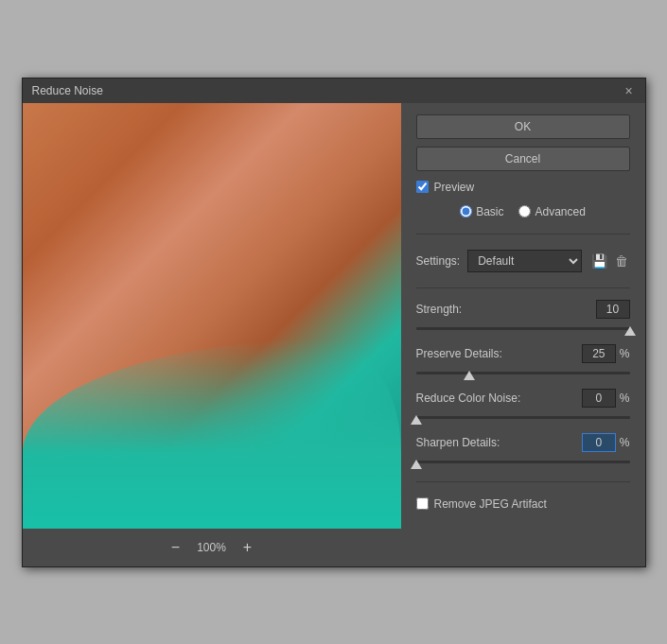  Describe the element at coordinates (600, 261) in the screenshot. I see `save-settings-button: 💾` at that location.